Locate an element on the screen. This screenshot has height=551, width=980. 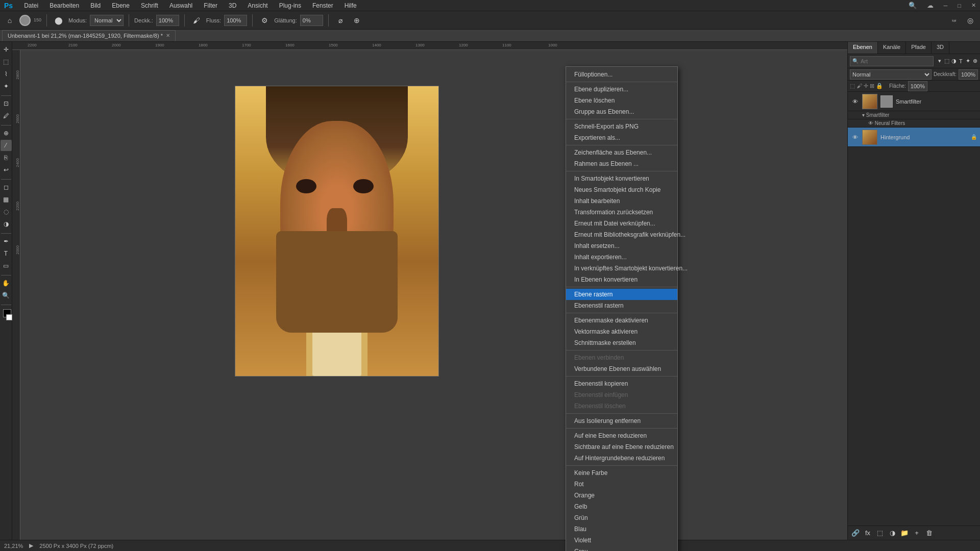
menu-item-ansicht: Ansicht is located at coordinates (257, 6).